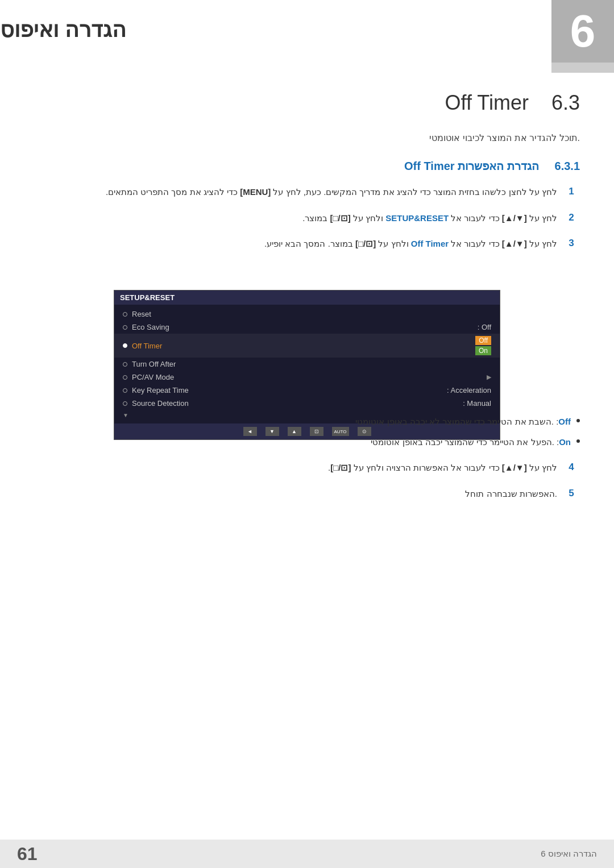 The width and height of the screenshot is (614, 868). Describe the element at coordinates (307, 364) in the screenshot. I see `menu-items-list: Reset Eco Saving : Off Off Timer Off On …` at that location.